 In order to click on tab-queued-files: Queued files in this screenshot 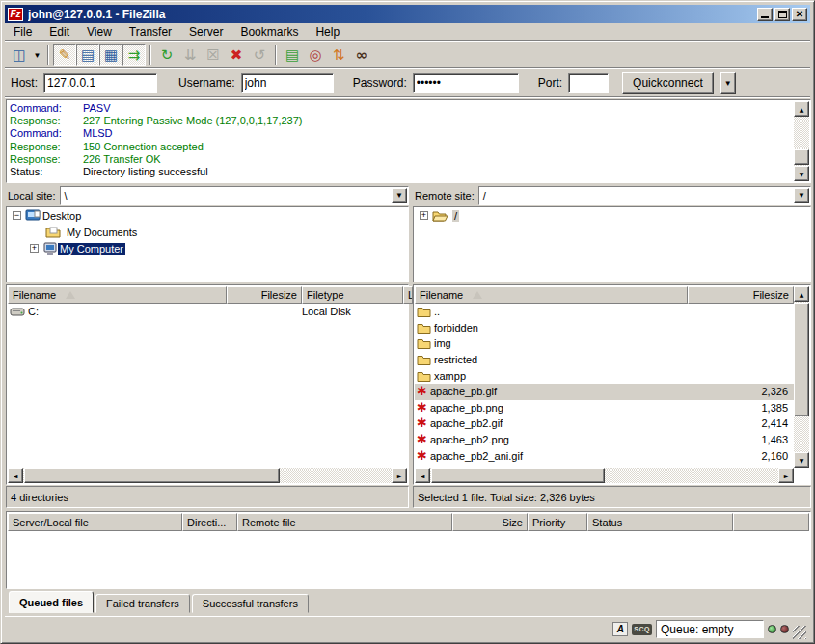, I will do `click(51, 602)`.